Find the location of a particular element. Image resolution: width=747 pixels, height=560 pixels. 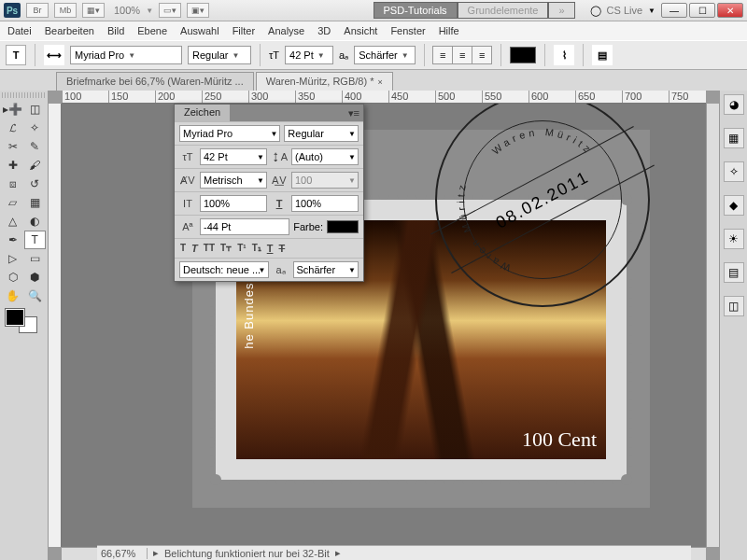

panel-weight-dropdown: Regular▼ is located at coordinates (321, 133).